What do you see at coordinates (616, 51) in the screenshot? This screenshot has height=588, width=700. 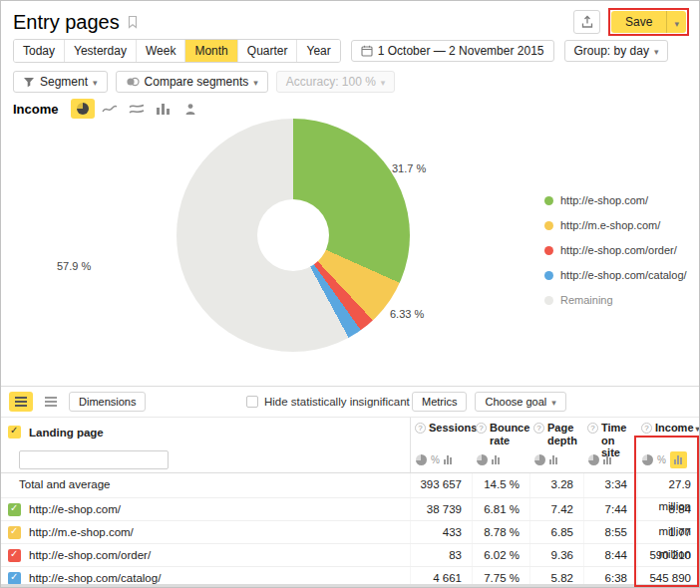 I see `group-by-dropdown: Group: by day` at bounding box center [616, 51].